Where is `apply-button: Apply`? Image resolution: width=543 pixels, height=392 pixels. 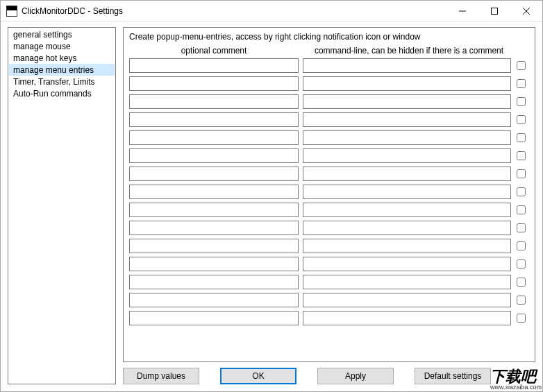
apply-button: Apply is located at coordinates (356, 376).